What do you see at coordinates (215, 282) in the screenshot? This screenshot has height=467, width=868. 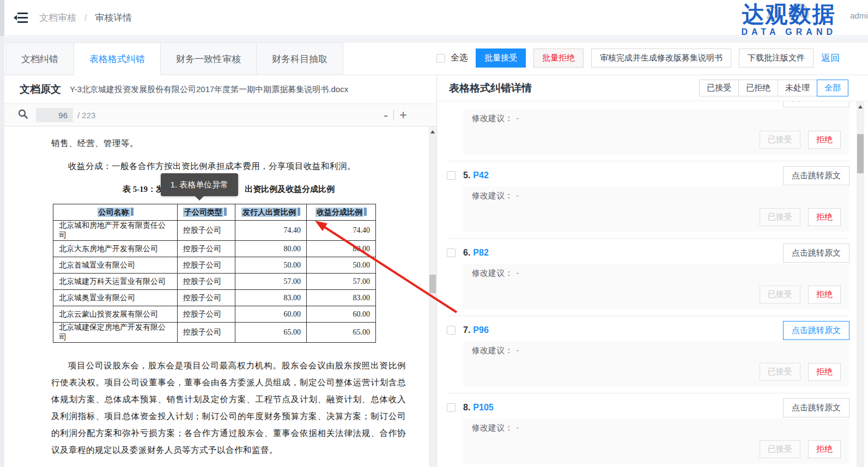 I see `table-row: 北京城建万科天运置业有限公司控股子公司57.0057.00` at bounding box center [215, 282].